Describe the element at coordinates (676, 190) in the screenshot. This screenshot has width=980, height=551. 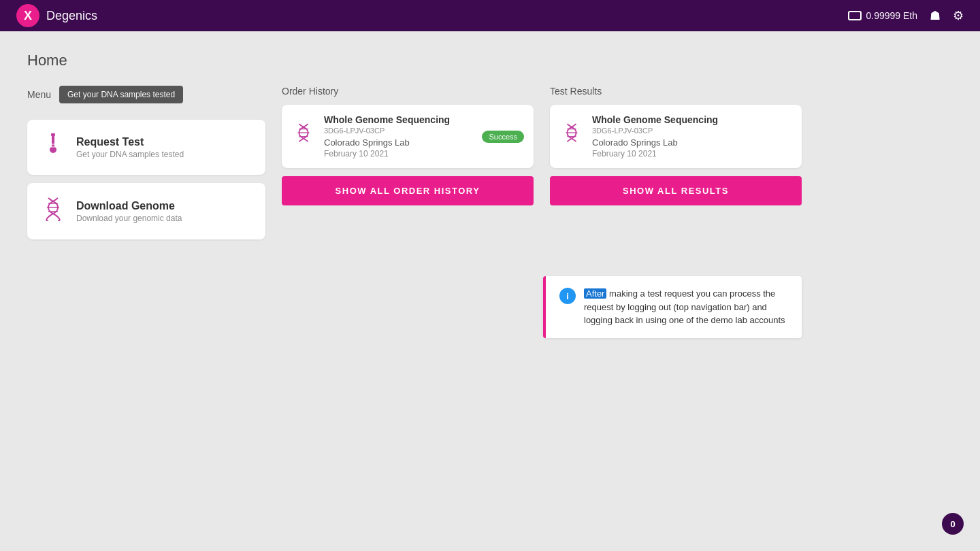
I see `show-all-results-button: SHOW ALL RESULTS` at that location.